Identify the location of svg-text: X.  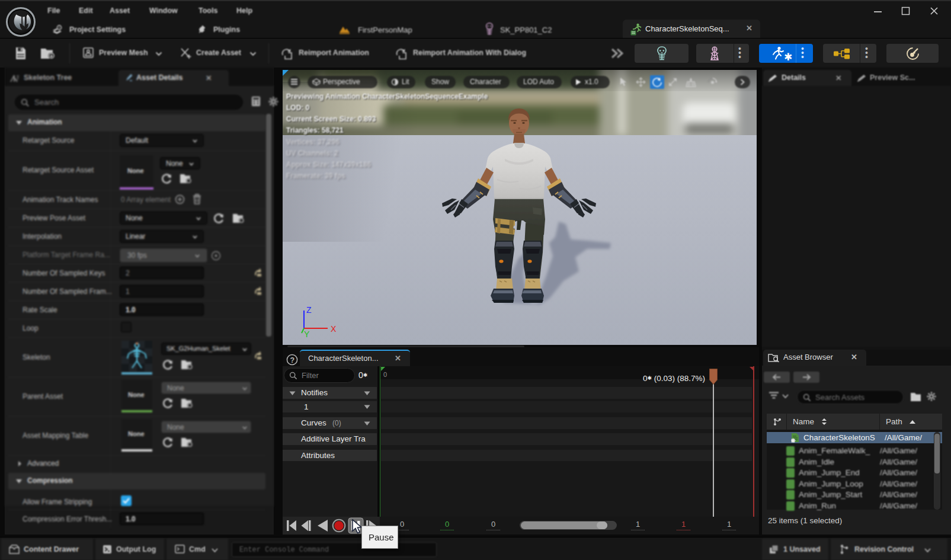
(334, 329).